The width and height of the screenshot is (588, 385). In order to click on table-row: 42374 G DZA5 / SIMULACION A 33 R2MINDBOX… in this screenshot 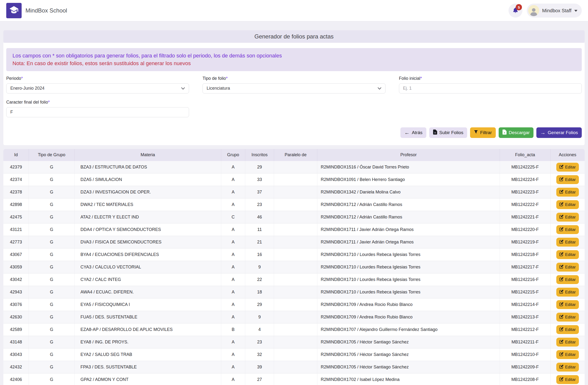, I will do `click(294, 180)`.